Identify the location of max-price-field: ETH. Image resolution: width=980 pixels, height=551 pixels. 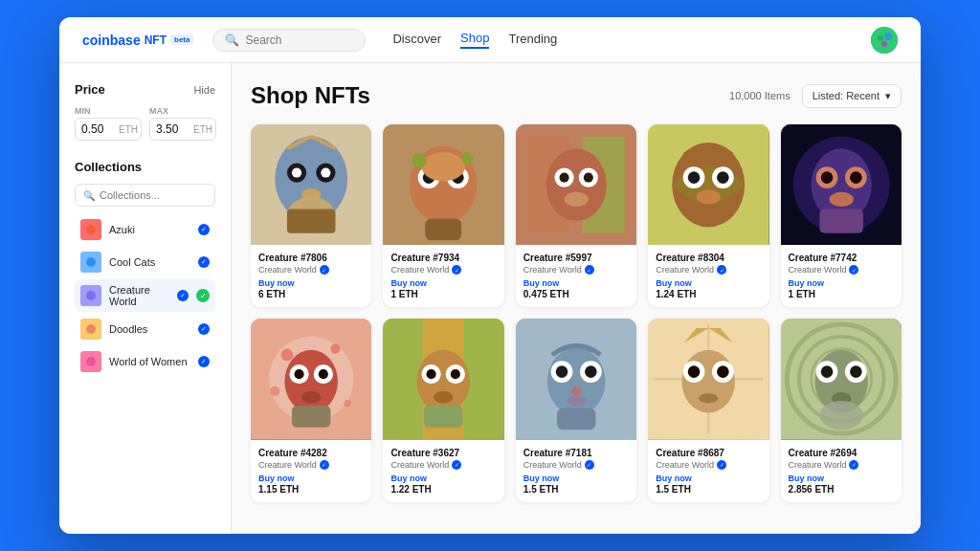
(183, 129).